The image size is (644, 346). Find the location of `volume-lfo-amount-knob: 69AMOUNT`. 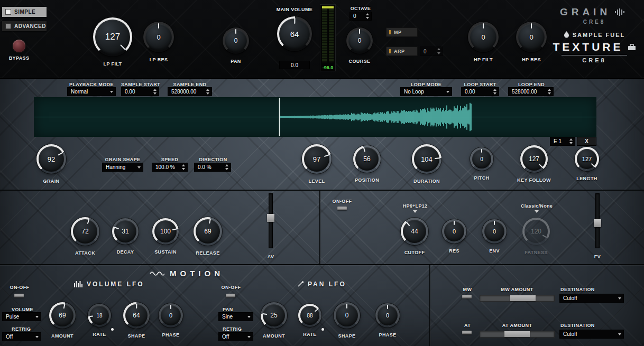

volume-lfo-amount-knob: 69AMOUNT is located at coordinates (62, 315).